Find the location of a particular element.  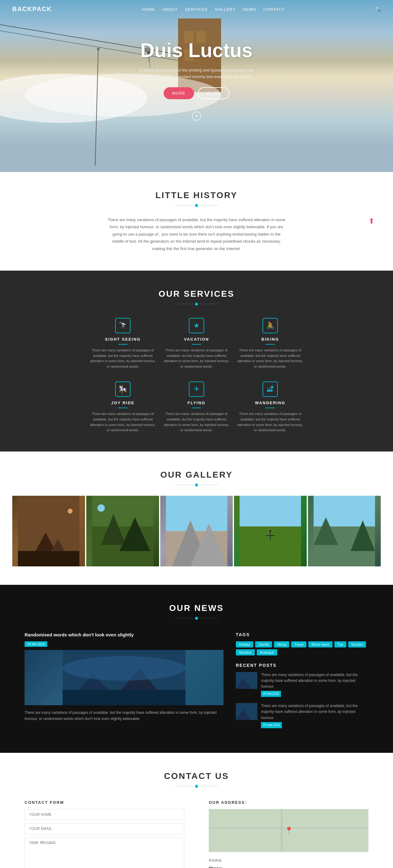

service-item: 🏕 WANDERING There are many variations of… is located at coordinates (270, 407).